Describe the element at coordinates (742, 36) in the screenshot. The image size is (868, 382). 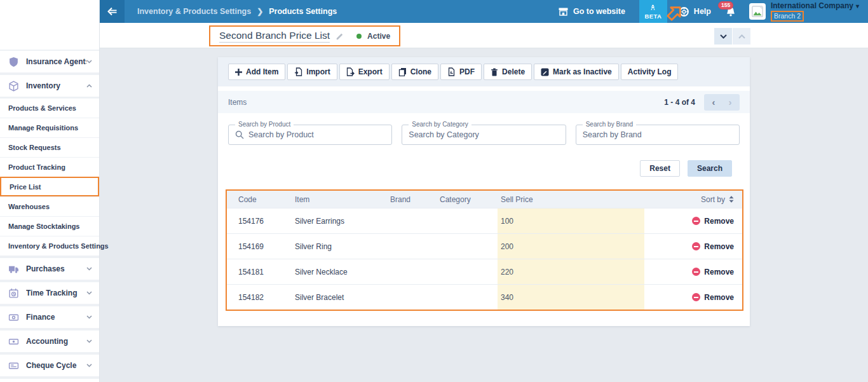
I see `chevron-up-button` at that location.